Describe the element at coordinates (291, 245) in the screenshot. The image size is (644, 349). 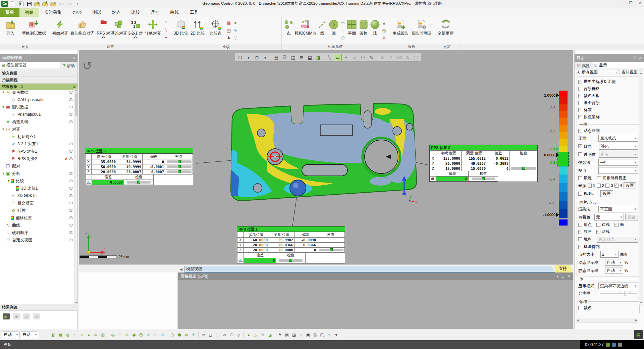
I see `rps-table: RPS 位置 1参考位置测量 位置偏差检查X60.000059.9902-0.0…` at that location.